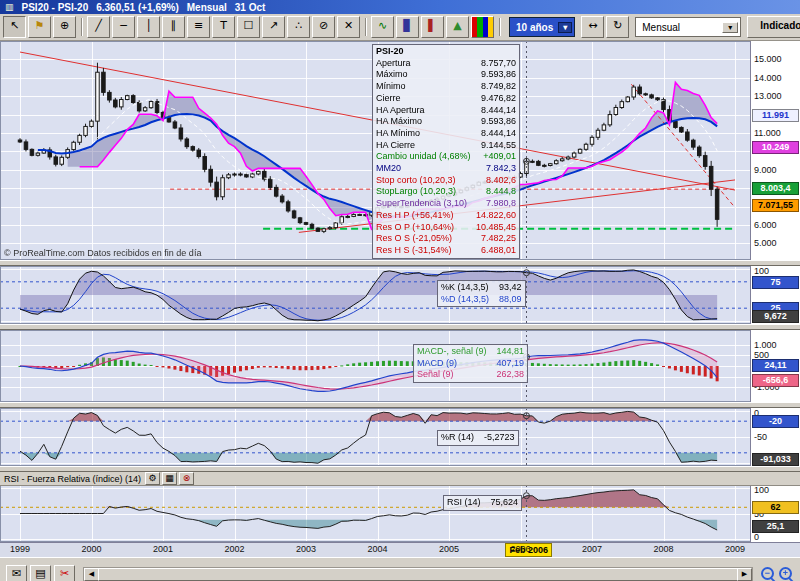  What do you see at coordinates (378, 549) in the screenshot?
I see `time-axis-year-label: 2004` at bounding box center [378, 549].